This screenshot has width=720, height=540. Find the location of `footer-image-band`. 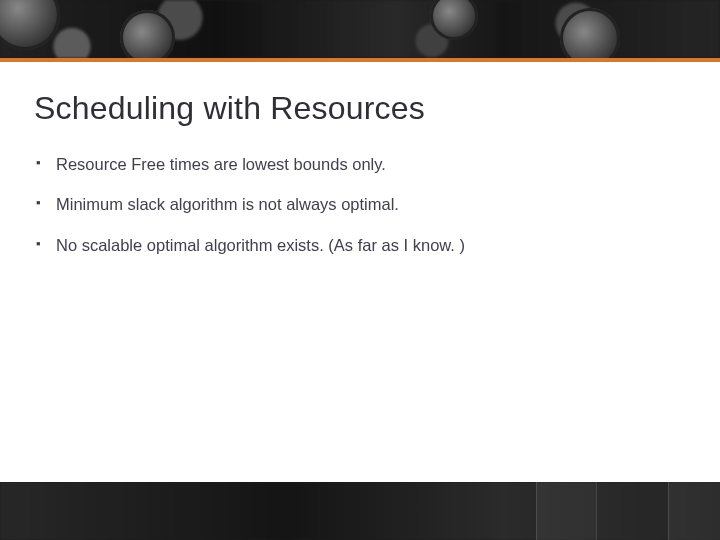

footer-image-band is located at coordinates (360, 511).